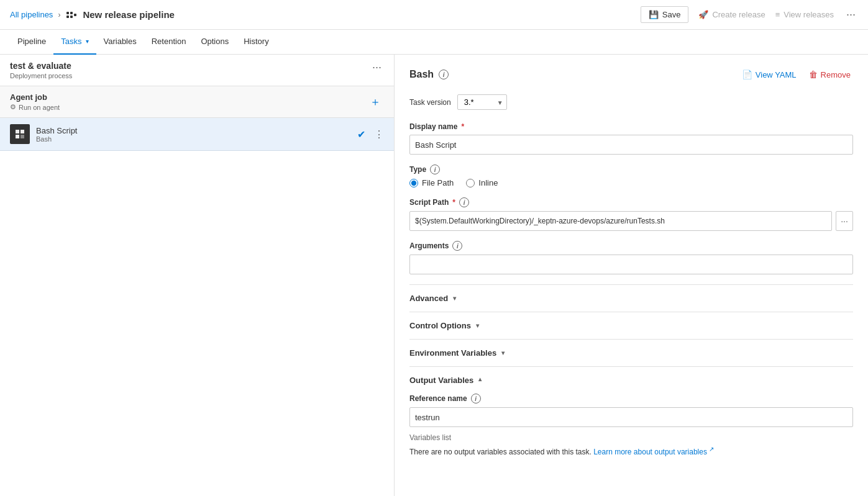 The width and height of the screenshot is (868, 496). I want to click on tab-options: Options, so click(215, 42).